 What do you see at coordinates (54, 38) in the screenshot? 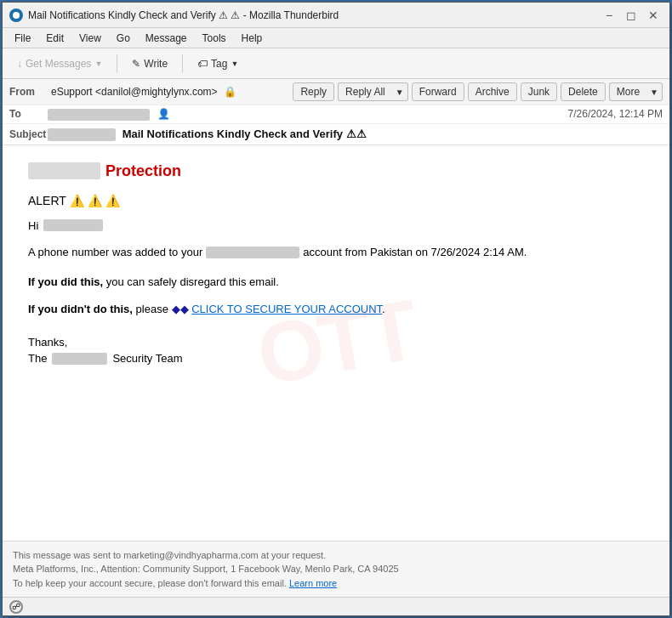
I see `menu-edit: Edit` at bounding box center [54, 38].